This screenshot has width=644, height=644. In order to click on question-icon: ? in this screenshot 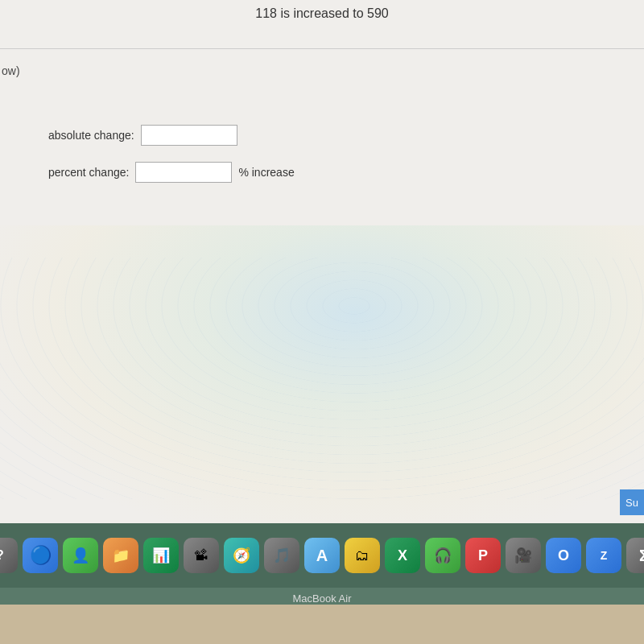, I will do `click(2, 555)`.